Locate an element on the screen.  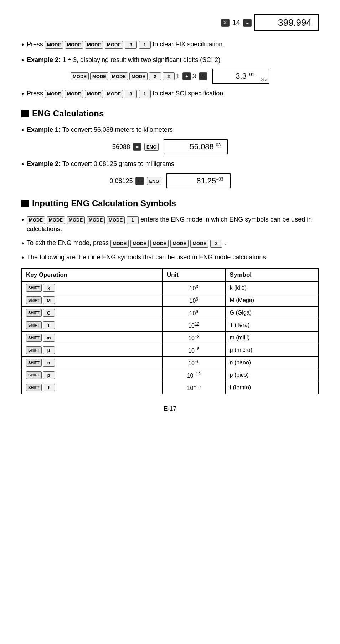
table-row: SHIFT n 10−9 n (nano) is located at coordinates (170, 363).